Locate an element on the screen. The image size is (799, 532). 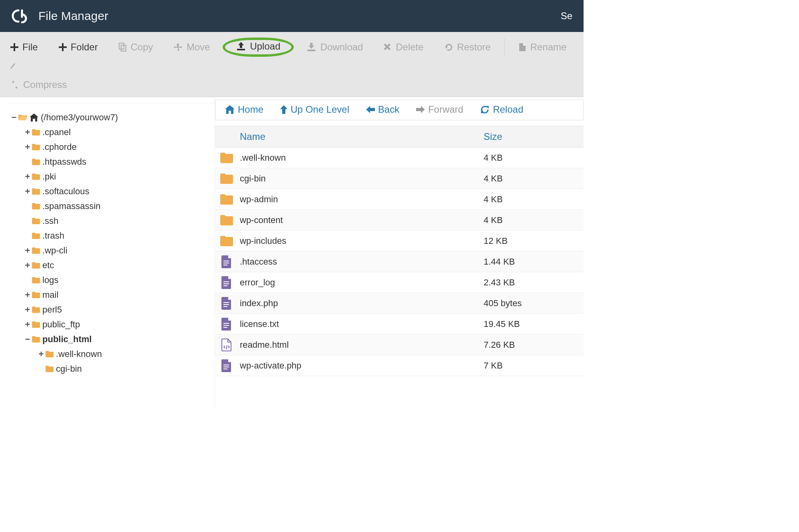
nav-home: Home is located at coordinates (244, 110).